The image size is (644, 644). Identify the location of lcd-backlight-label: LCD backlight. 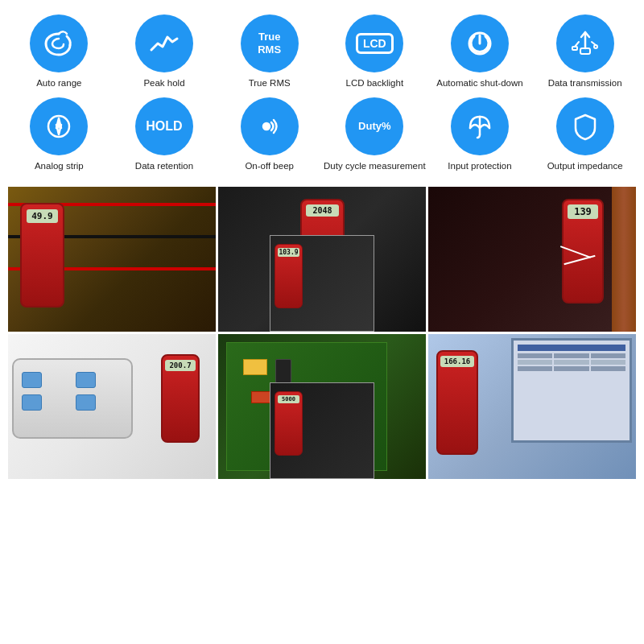
(375, 84).